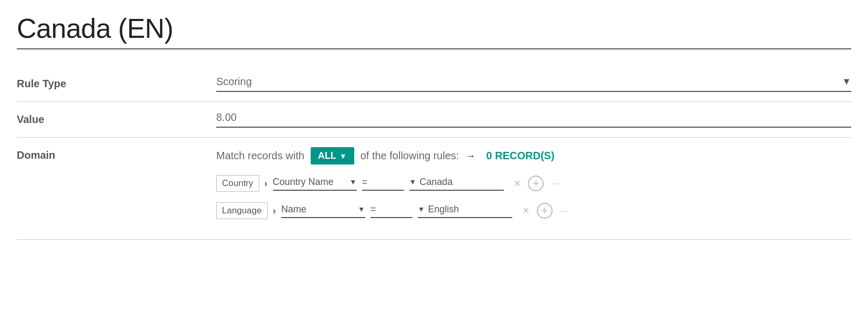 This screenshot has width=868, height=319. What do you see at coordinates (315, 184) in the screenshot?
I see `filter-1-field-select: Country Name ▼` at bounding box center [315, 184].